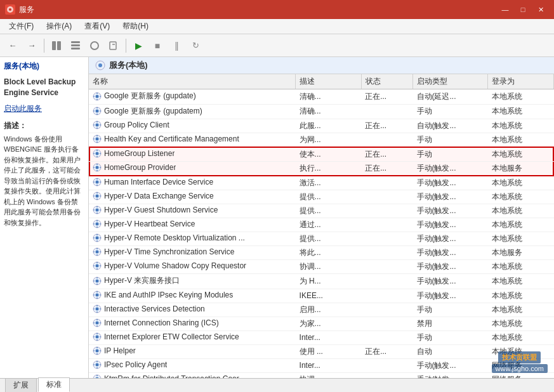 This screenshot has height=392, width=554. What do you see at coordinates (329, 97) in the screenshot?
I see `service-desc-cell: 清确...` at bounding box center [329, 97].